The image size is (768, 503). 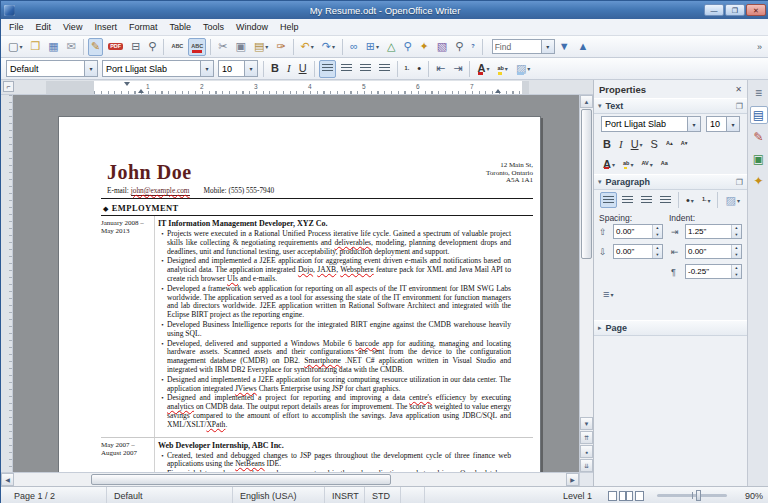 What do you see at coordinates (483, 69) in the screenshot?
I see `font-color-button: A▾` at bounding box center [483, 69].